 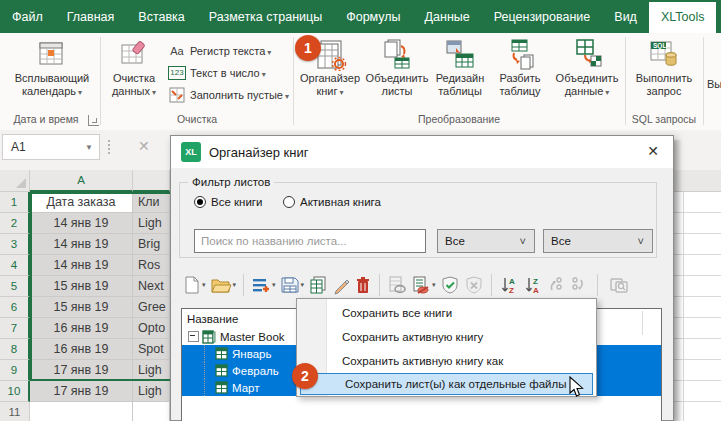 What do you see at coordinates (89, 148) in the screenshot?
I see `name-box-dropdown-icon: ▼` at bounding box center [89, 148].